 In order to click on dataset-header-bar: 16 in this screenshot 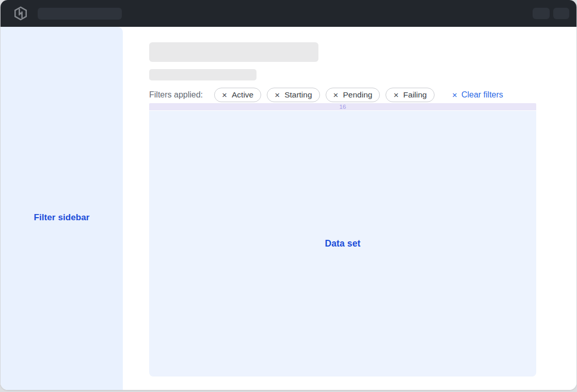, I will do `click(343, 107)`.